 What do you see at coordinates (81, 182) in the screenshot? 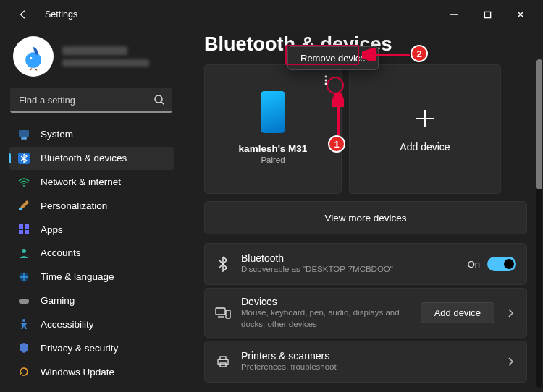
I see `nav-label: Network & internet` at bounding box center [81, 182].